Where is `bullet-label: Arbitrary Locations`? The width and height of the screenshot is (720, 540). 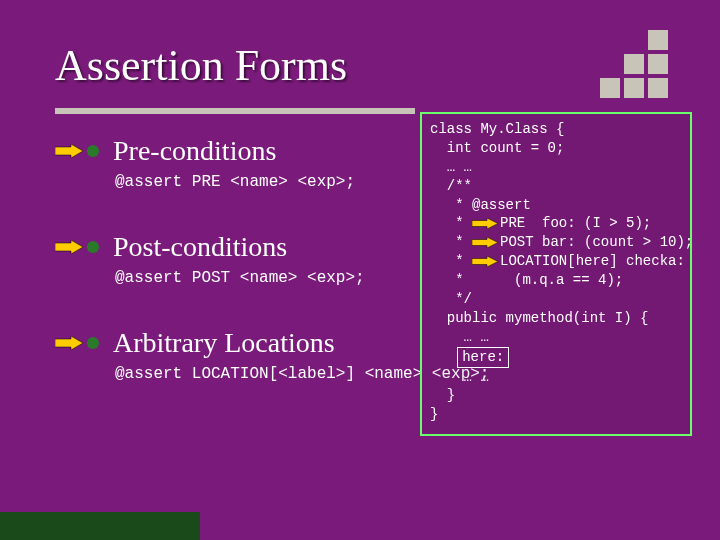
bullet-label: Arbitrary Locations is located at coordinates (224, 343).